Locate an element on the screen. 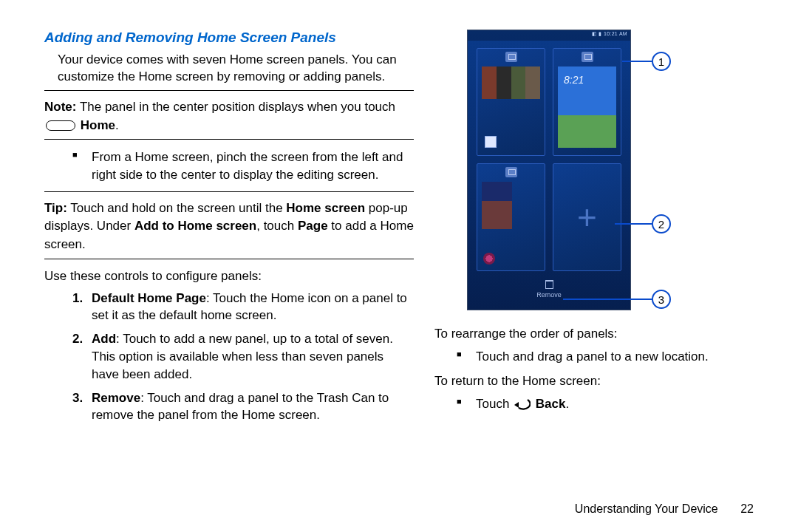 The height and width of the screenshot is (532, 798). pinch-bullet-list: From a Home screen, pinch the screen fro… is located at coordinates (229, 166).